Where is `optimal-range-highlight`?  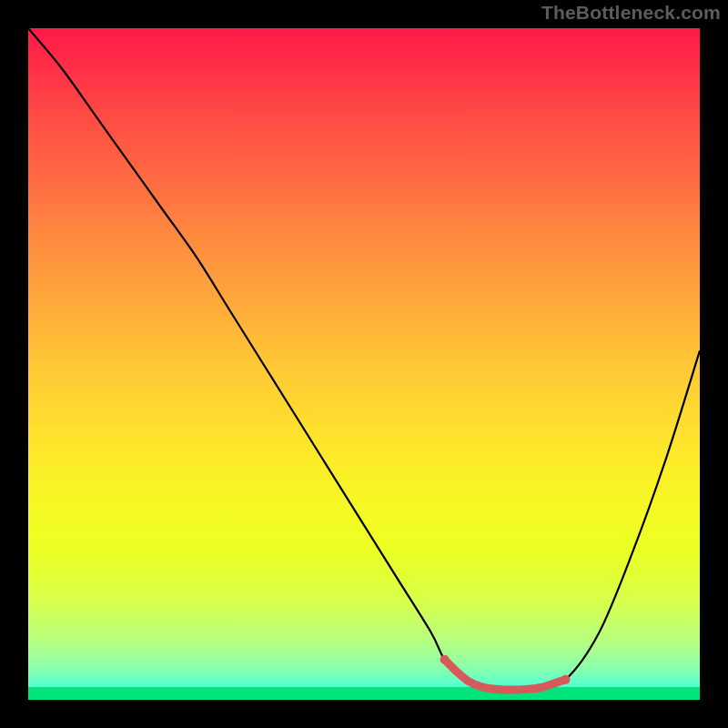
optimal-range-highlight is located at coordinates (506, 675).